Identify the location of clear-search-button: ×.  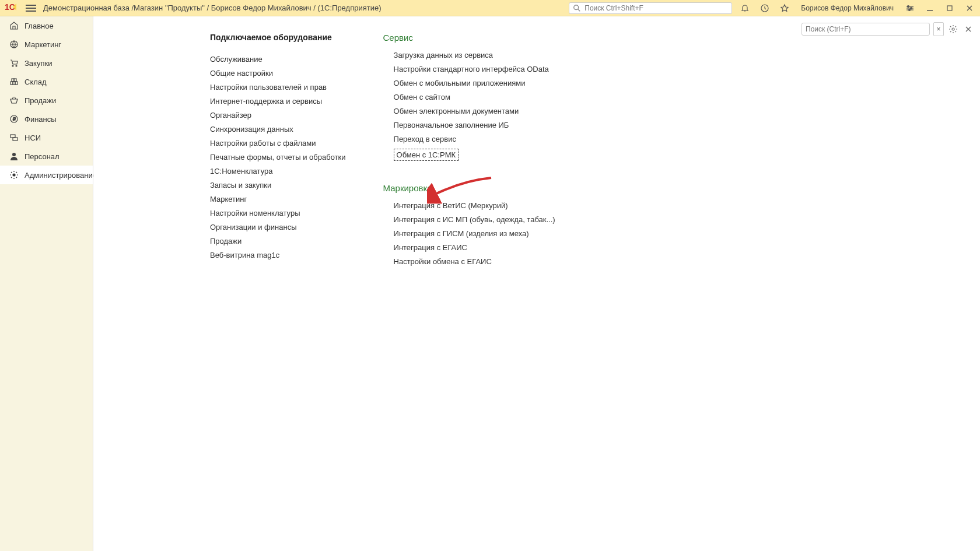
(939, 29).